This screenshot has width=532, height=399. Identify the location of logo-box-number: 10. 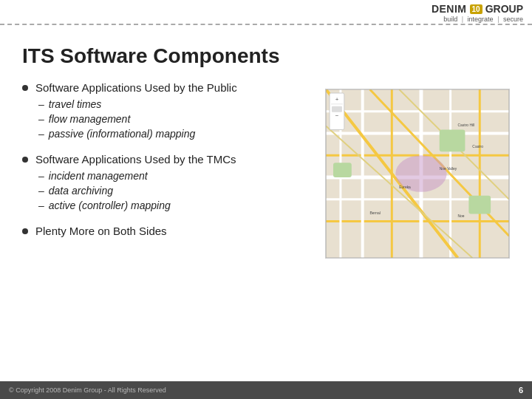
(476, 9).